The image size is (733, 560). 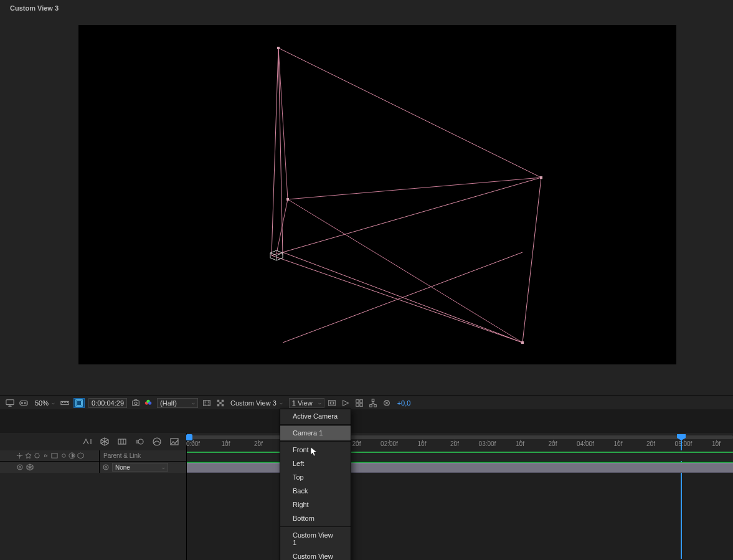 What do you see at coordinates (366, 402) in the screenshot?
I see `viewer-footer-bar: 50%⌵ 0:00:04:29 (Half)⌵ Custom View 3⌵ 1…` at bounding box center [366, 402].